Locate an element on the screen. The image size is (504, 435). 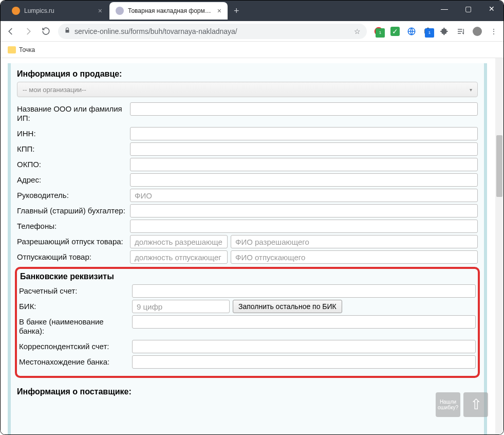
bik-label: БИК: is located at coordinates (76, 306).